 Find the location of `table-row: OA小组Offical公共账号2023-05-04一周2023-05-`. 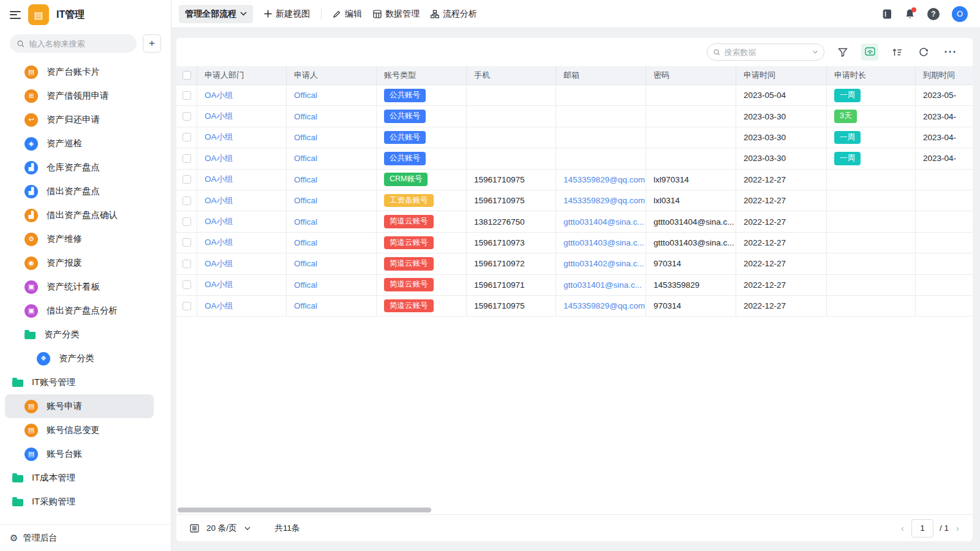

table-row: OA小组Offical公共账号2023-05-04一周2023-05- is located at coordinates (575, 96).